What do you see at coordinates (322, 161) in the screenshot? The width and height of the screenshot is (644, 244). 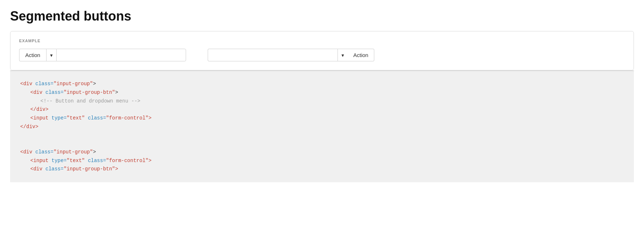 I see `code-line-8: <input type="text" class="form-control">` at bounding box center [322, 161].